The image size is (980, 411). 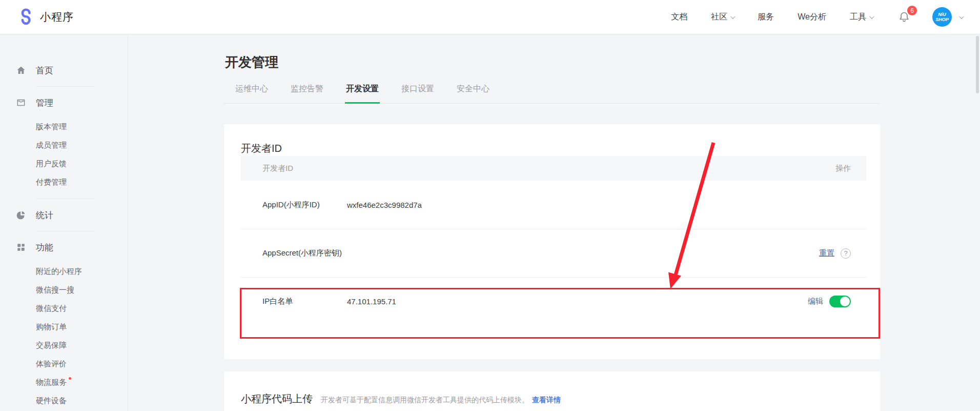 I want to click on miniprogram-logo: 小程序, so click(x=46, y=17).